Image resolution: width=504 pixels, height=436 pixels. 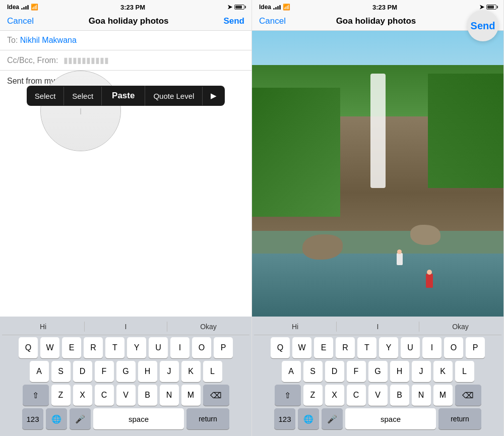 I want to click on key-q-left: Q, so click(x=28, y=348).